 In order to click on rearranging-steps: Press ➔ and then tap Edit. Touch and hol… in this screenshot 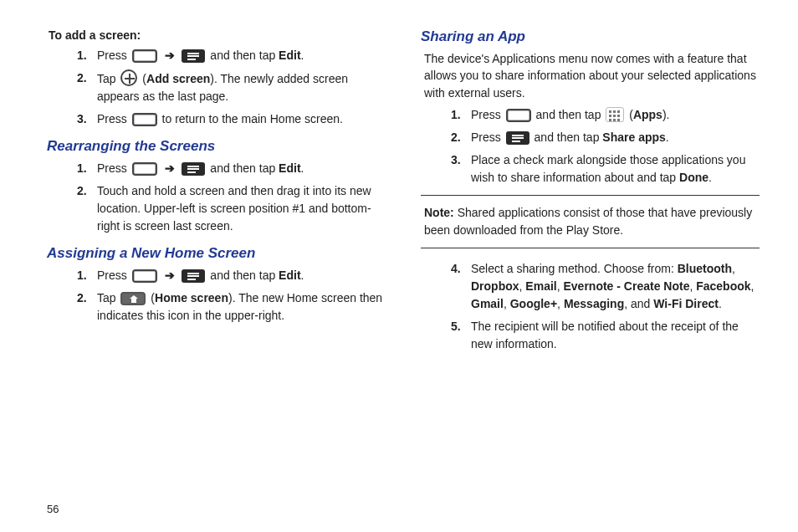, I will do `click(219, 197)`.